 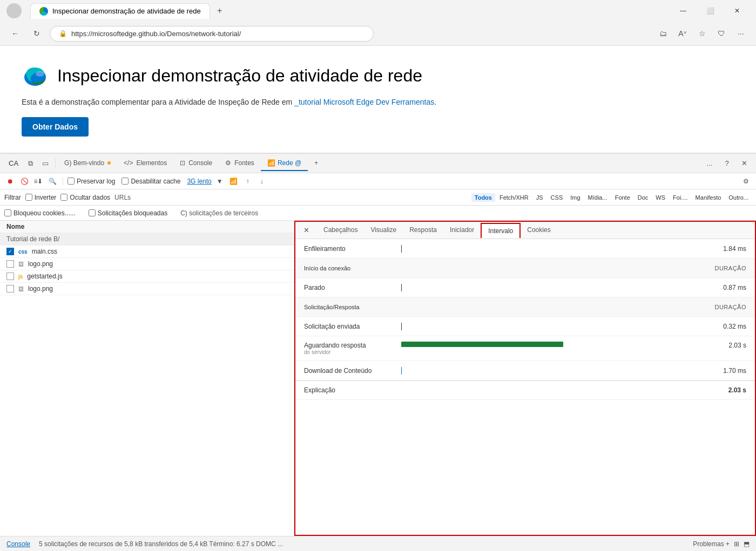 I want to click on filter-type-fetchxhr: Fetch/XHR, so click(x=514, y=198).